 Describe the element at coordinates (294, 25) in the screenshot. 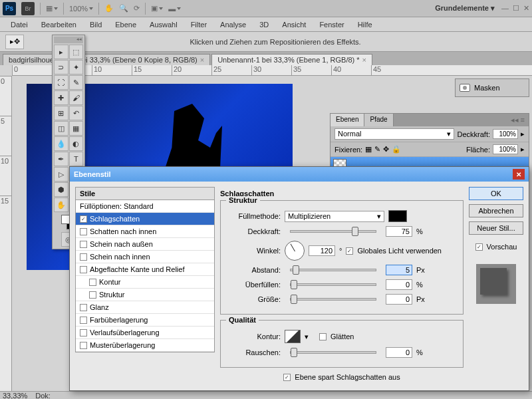

I see `menu-ansicht: Ansicht` at that location.